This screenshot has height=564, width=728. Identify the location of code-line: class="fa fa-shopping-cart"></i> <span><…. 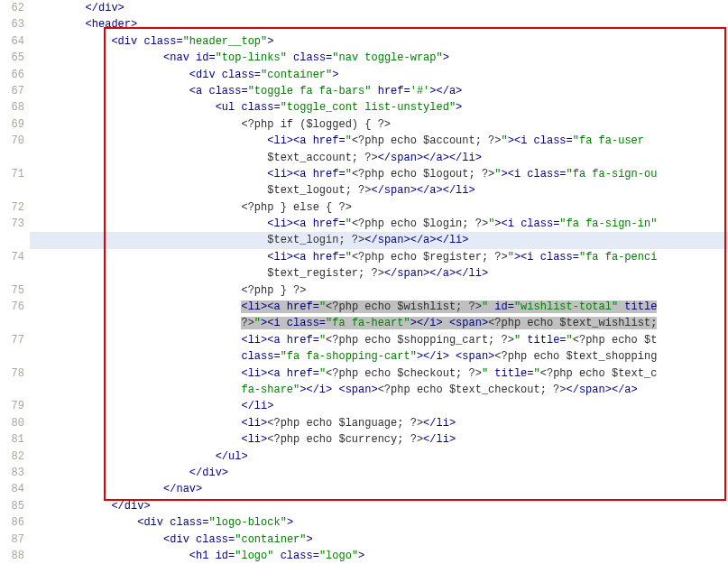
(379, 356).